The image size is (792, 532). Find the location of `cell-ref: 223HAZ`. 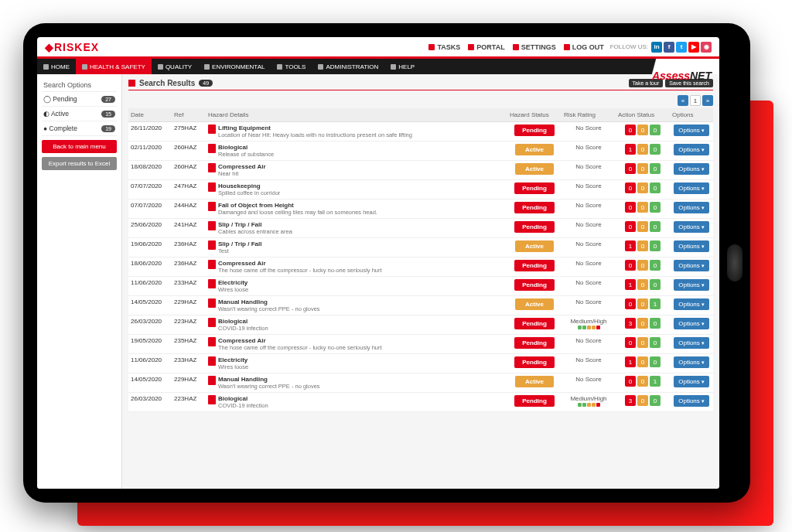

cell-ref: 223HAZ is located at coordinates (189, 402).